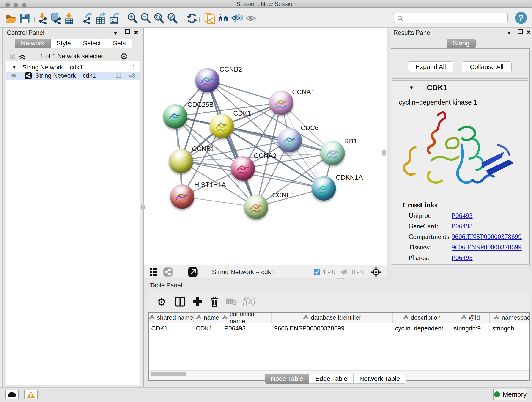  Describe the element at coordinates (162, 302) in the screenshot. I see `table-settings-gear-icon: ⚙` at that location.